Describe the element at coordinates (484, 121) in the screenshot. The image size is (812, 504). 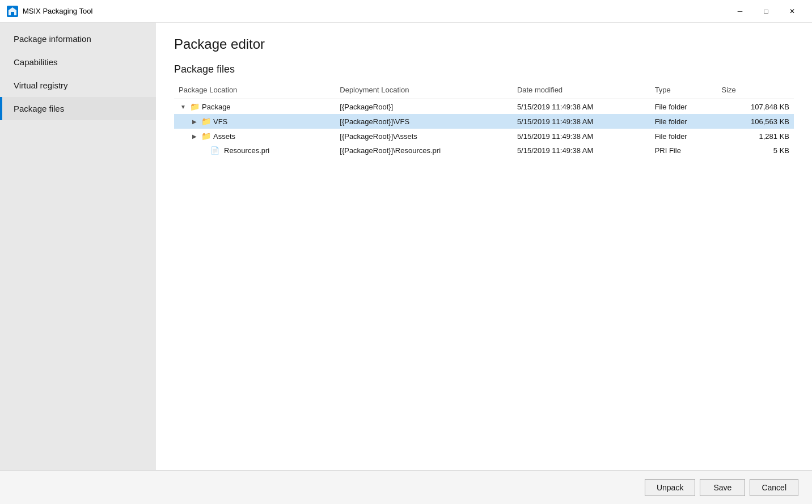
I see `table-row: ▶ 📁 VFS [{PackageRoot}]\VFS 5/15/2019 11…` at that location.